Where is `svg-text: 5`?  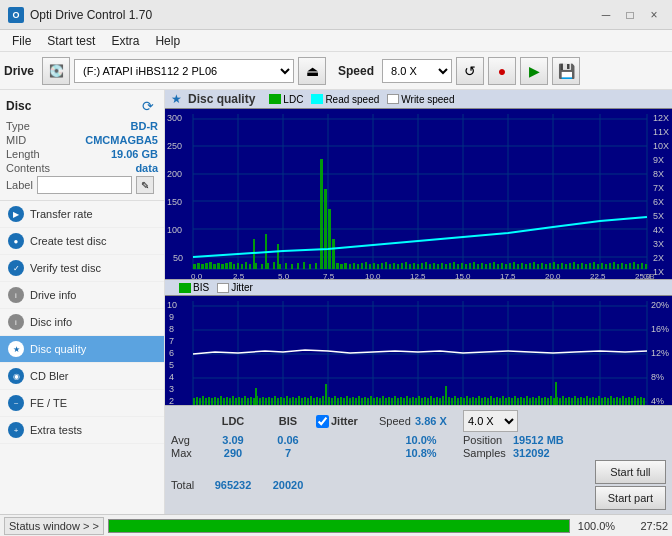
svg-text: 5 is located at coordinates (172, 365).